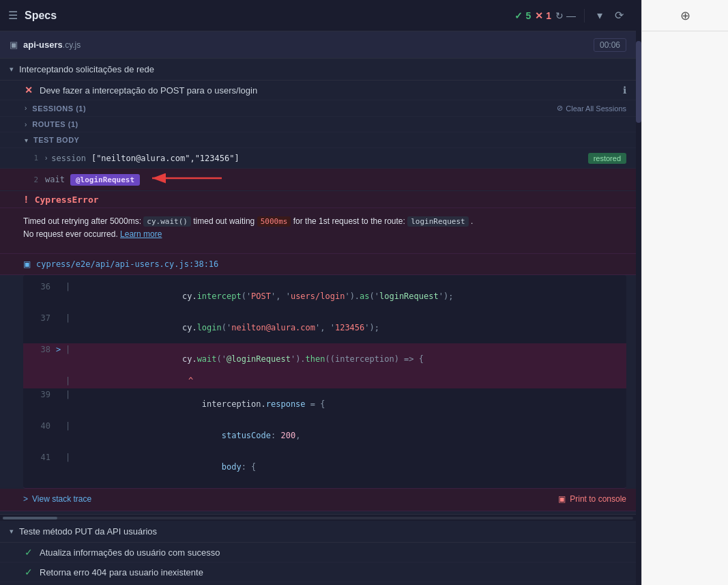 The height and width of the screenshot is (585, 728). I want to click on test-item-pass-2: ✓ Retorna erro 404 para usuario inexiste…, so click(318, 572).